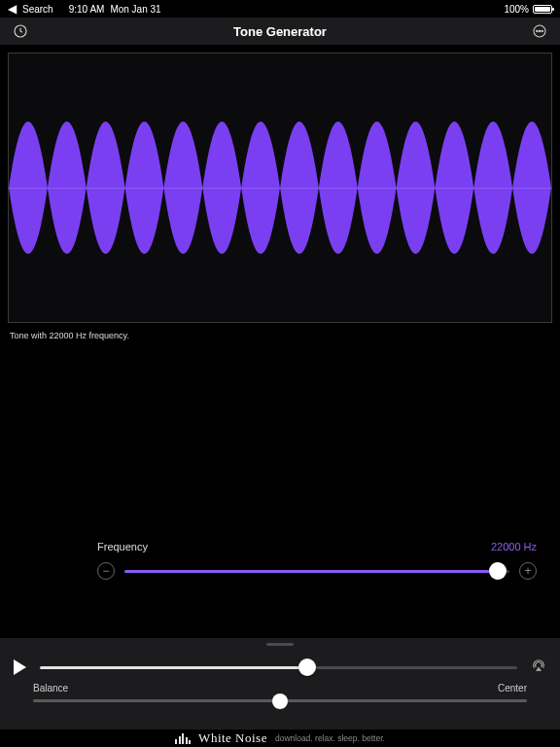  What do you see at coordinates (280, 701) in the screenshot?
I see `balance-slider-thumb` at bounding box center [280, 701].